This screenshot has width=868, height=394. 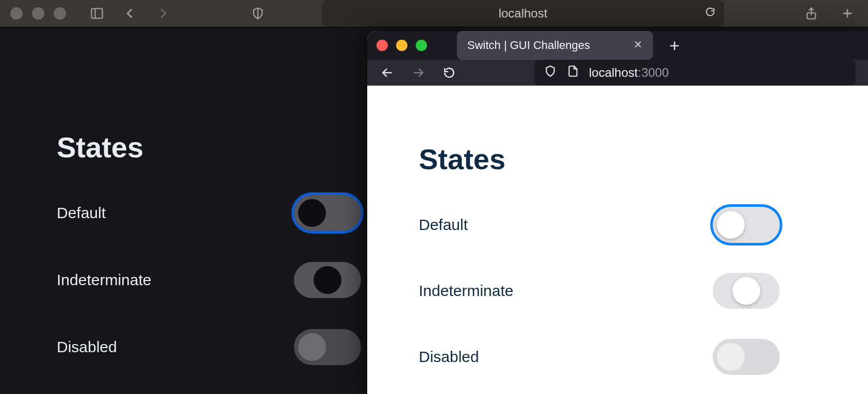 I want to click on firefox-url-bar: localhost:3000, so click(x=695, y=73).